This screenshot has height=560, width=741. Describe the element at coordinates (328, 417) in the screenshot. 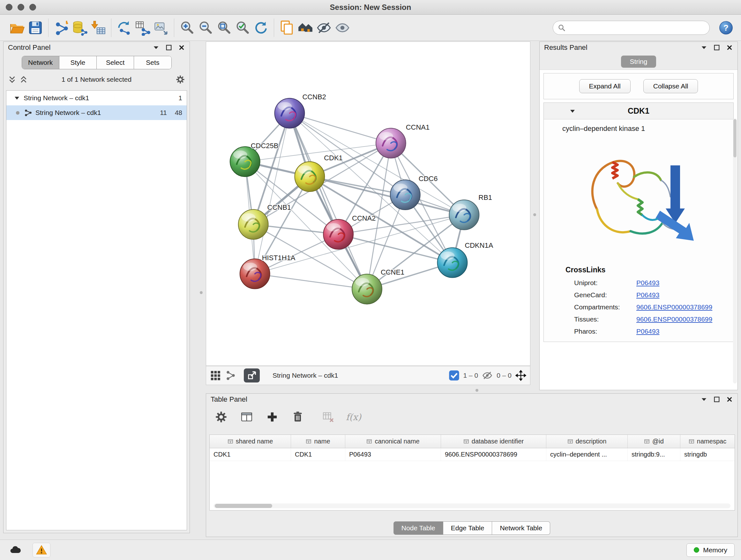

I see `delete-table-button` at that location.